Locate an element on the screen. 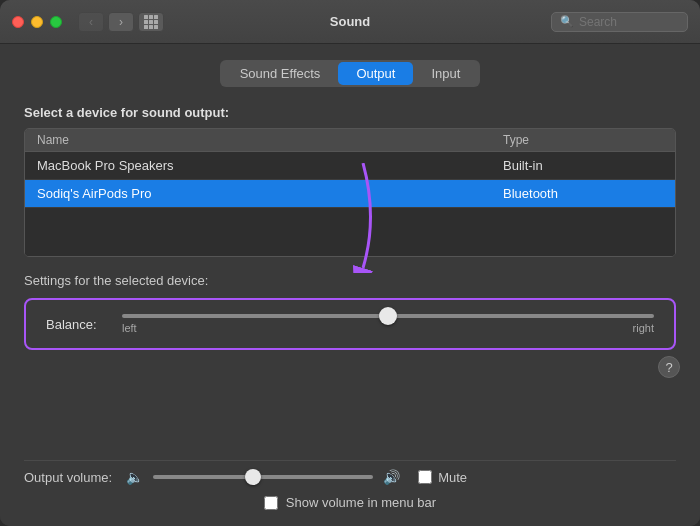 Image resolution: width=700 pixels, height=526 pixels. device-name-1: MacBook Pro Speakers is located at coordinates (270, 166).